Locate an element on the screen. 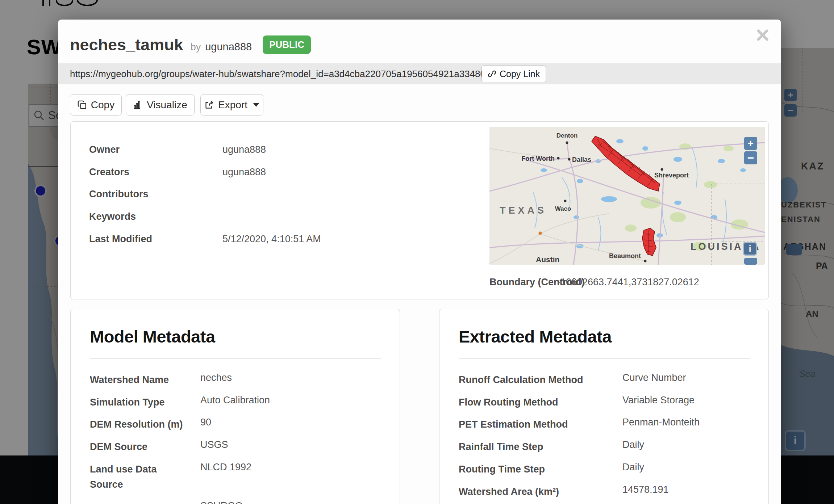 The width and height of the screenshot is (834, 504). metadata-label: DEM Resolution (m) is located at coordinates (136, 424).